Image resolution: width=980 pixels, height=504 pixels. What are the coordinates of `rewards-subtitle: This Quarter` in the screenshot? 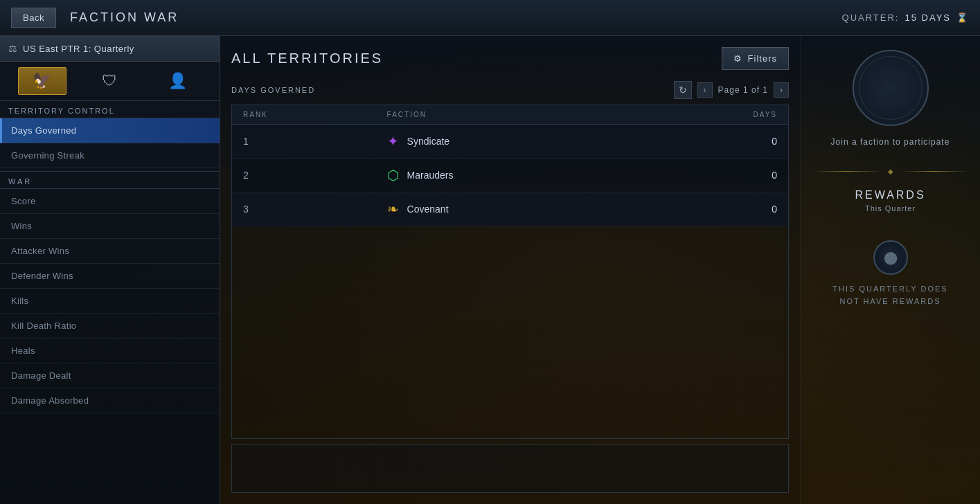 It's located at (891, 208).